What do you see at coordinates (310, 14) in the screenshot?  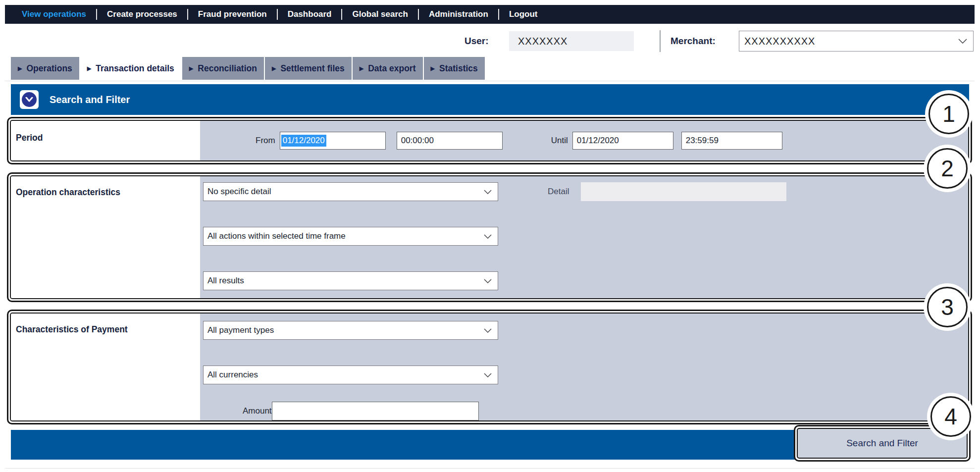 I see `nav-item-dashboard: Dashboard` at bounding box center [310, 14].